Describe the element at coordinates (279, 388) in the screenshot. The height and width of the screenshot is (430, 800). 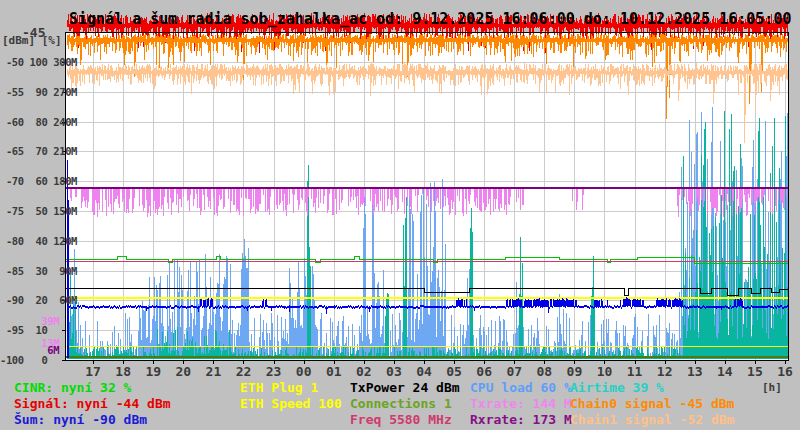
I see `legend-item-eth: ETH Plug 1` at that location.